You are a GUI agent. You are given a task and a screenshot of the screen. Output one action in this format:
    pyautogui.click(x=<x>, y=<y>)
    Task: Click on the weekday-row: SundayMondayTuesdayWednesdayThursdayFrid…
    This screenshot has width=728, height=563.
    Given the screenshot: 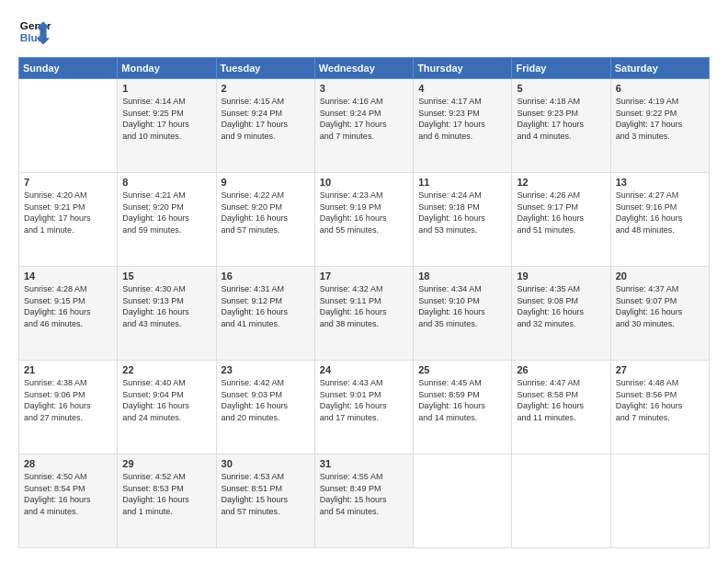 What is the action you would take?
    pyautogui.click(x=364, y=68)
    